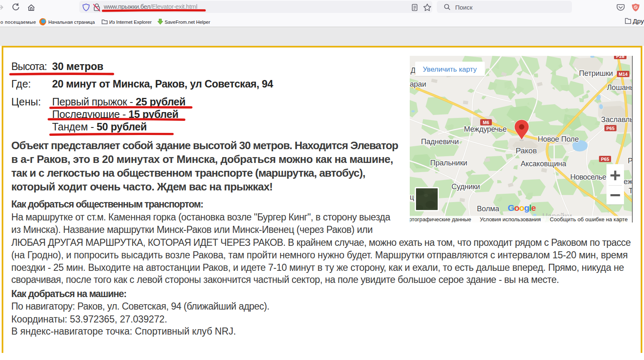 This screenshot has width=644, height=360. Describe the element at coordinates (440, 219) in the screenshot. I see `svg-text: Картографические данные` at that location.